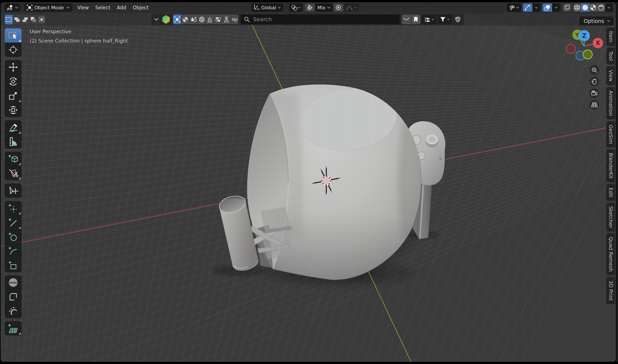 The width and height of the screenshot is (618, 364). I want to click on options-label: Options, so click(594, 21).